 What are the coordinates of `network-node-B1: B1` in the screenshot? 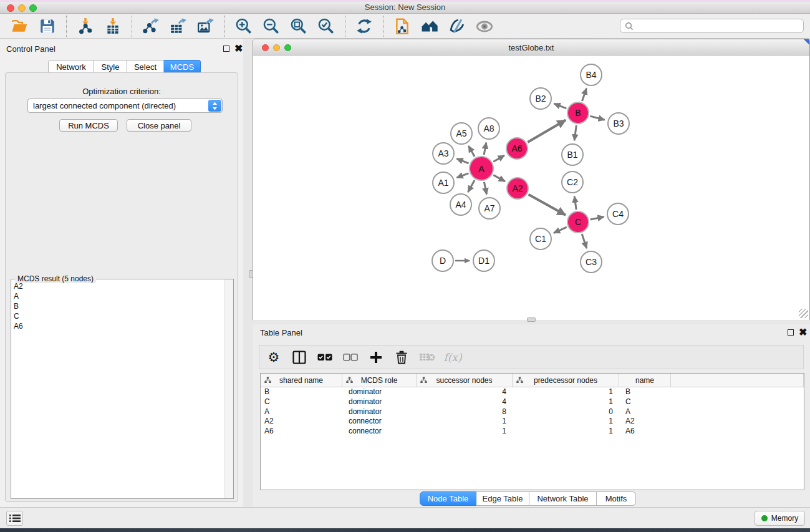 It's located at (572, 155).